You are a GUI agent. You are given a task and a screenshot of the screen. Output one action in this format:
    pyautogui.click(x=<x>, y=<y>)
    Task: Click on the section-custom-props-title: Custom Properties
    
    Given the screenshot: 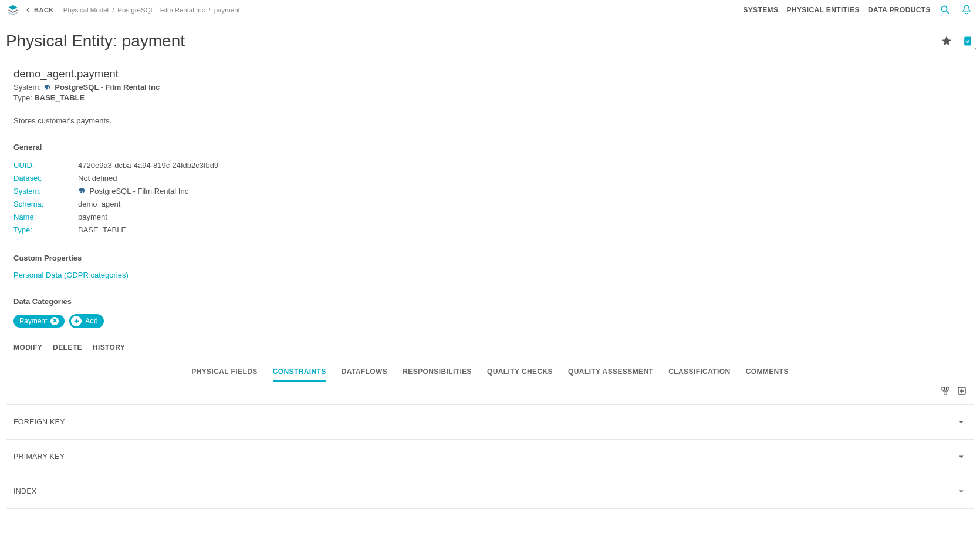 What is the action you would take?
    pyautogui.click(x=490, y=258)
    